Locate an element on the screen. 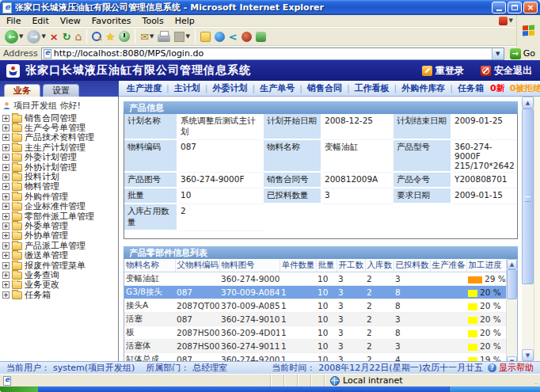 The width and height of the screenshot is (540, 392). tab-business: 业务 is located at coordinates (22, 90).